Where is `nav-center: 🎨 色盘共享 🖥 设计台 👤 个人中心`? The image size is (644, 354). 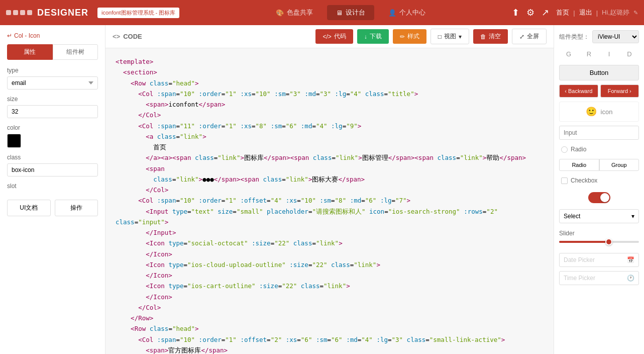 nav-center: 🎨 色盘共享 🖥 设计台 👤 个人中心 is located at coordinates (351, 13).